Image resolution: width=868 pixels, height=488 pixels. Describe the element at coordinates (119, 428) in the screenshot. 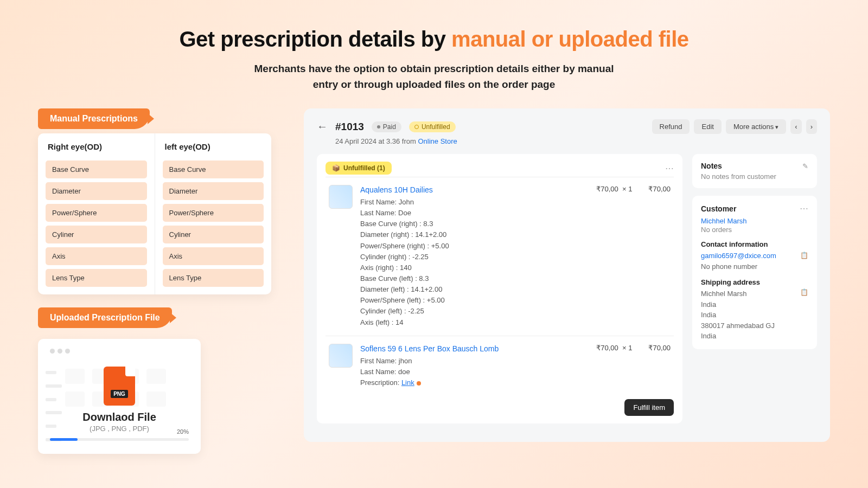

I see `download-subtitle: (JPG , PNG , PDF)` at that location.